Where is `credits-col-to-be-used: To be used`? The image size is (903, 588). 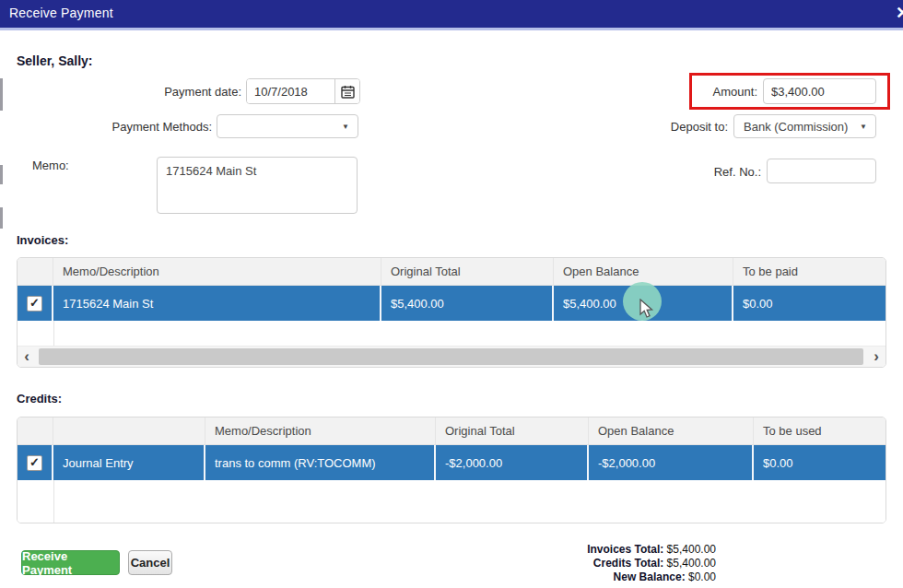
credits-col-to-be-used: To be used is located at coordinates (820, 431).